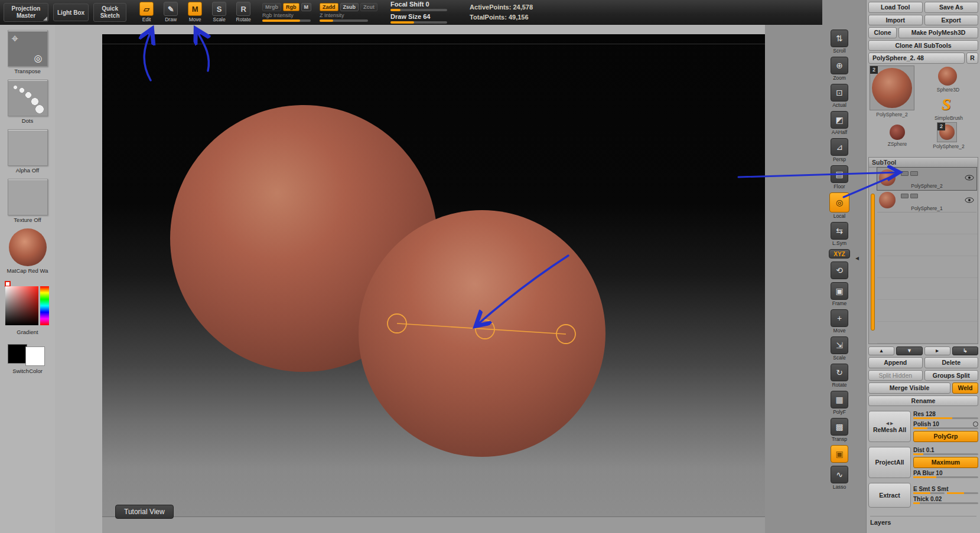 The height and width of the screenshot is (533, 980). Describe the element at coordinates (839, 430) in the screenshot. I see `transp-button: ▩ Transp` at that location.